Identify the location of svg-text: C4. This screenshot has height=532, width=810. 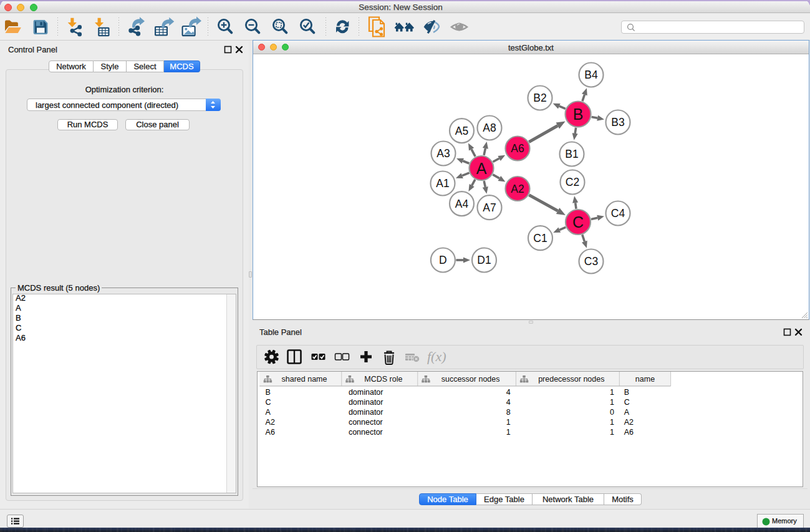
(619, 213).